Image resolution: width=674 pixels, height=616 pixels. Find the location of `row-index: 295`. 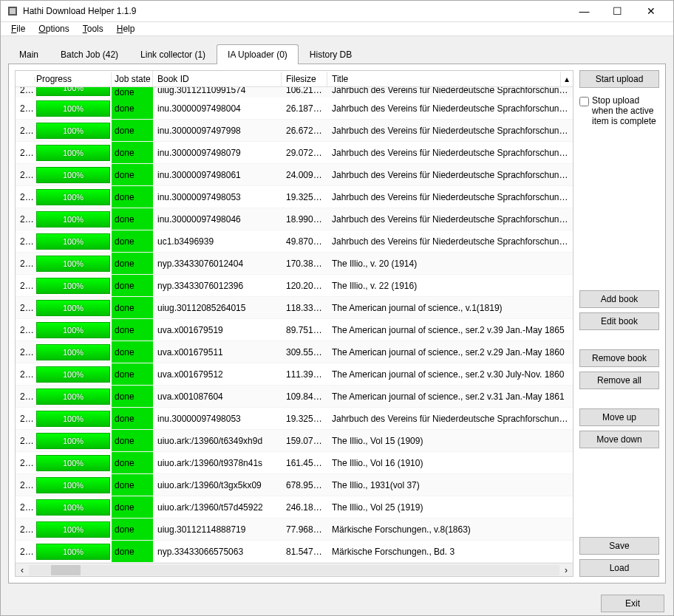

row-index: 295 is located at coordinates (25, 463).